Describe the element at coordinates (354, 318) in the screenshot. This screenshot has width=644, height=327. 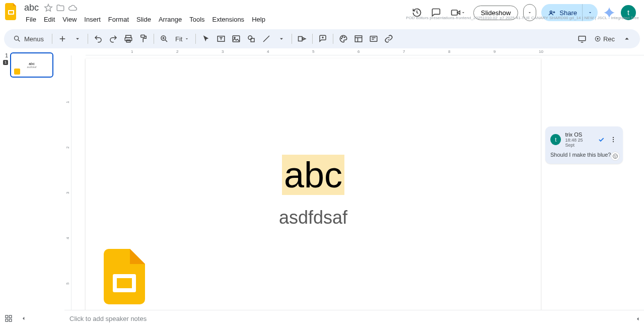
I see `speaker-notes: Click to add speaker notes` at that location.